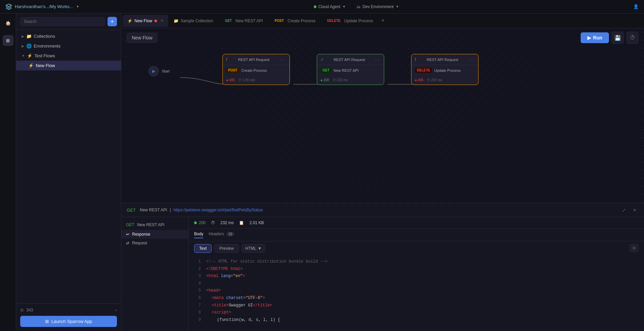 The height and width of the screenshot is (331, 644). Describe the element at coordinates (322, 7) in the screenshot. I see `topbar: Harshvardhan's.../My Works... ▼ Cloud Ag…` at that location.